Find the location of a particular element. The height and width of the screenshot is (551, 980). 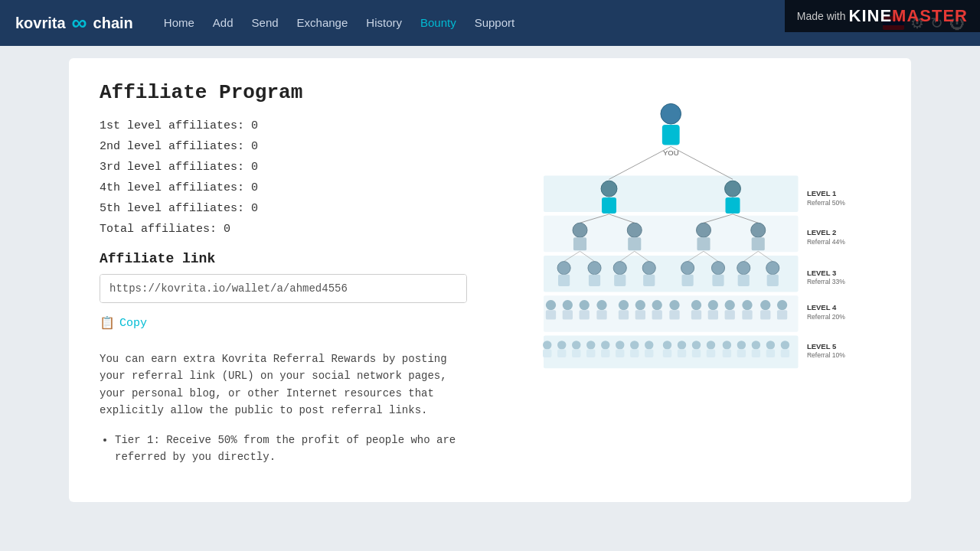

stat-1st-label: 1st level affiliates: is located at coordinates (175, 126).